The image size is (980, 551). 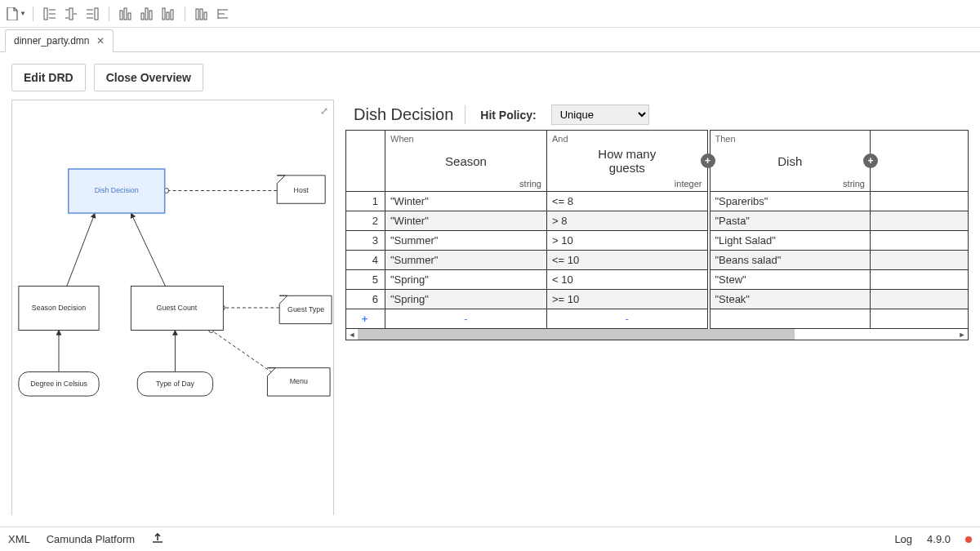 What do you see at coordinates (790, 260) in the screenshot?
I see `cell-dish: "Beans salad"` at bounding box center [790, 260].